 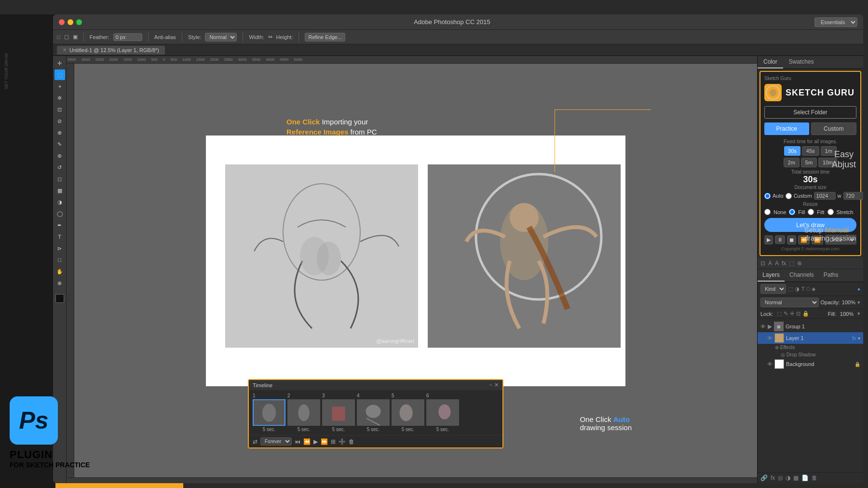 What do you see at coordinates (443, 413) in the screenshot?
I see `frame-6: 6 5 sec.` at bounding box center [443, 413].